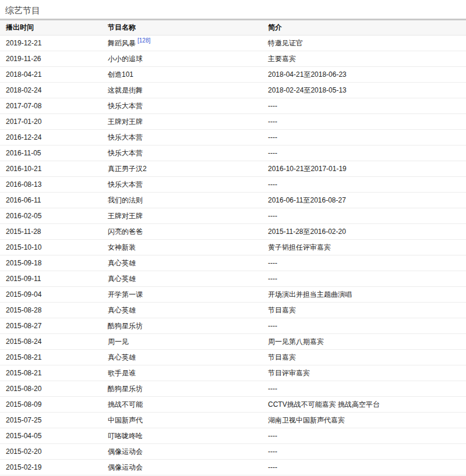 The width and height of the screenshot is (466, 476). Describe the element at coordinates (233, 232) in the screenshot. I see `table-row: 2015-11-28闪亮的爸爸2015-11-28至2016-02-20` at that location.